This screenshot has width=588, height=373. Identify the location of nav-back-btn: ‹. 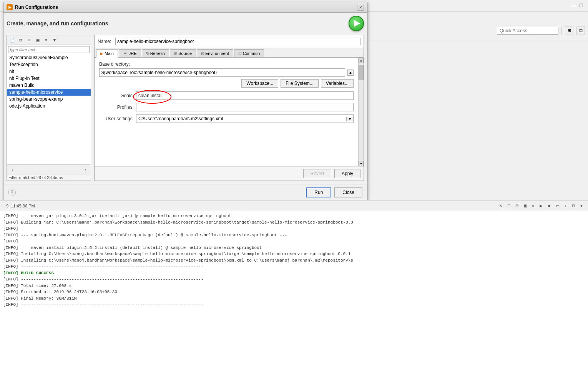
(12, 169).